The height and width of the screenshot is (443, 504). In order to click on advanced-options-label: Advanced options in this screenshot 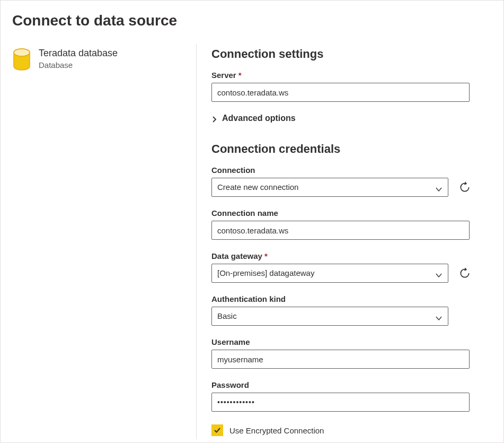, I will do `click(259, 118)`.